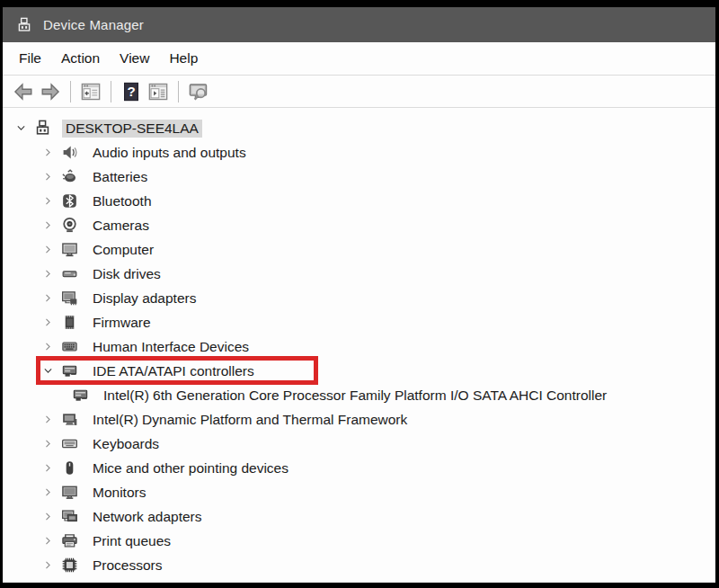 Image resolution: width=719 pixels, height=588 pixels. Describe the element at coordinates (69, 517) in the screenshot. I see `network-adapter-icon` at that location.